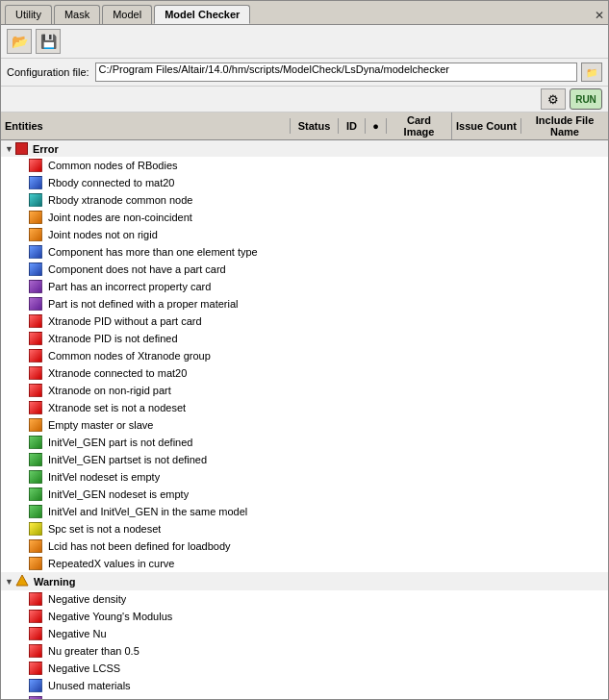  What do you see at coordinates (553, 99) in the screenshot?
I see `settings-button: ⚙` at bounding box center [553, 99].